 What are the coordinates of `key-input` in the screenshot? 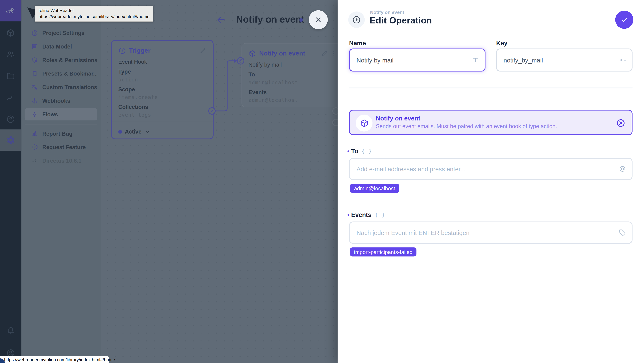 It's located at (564, 60).